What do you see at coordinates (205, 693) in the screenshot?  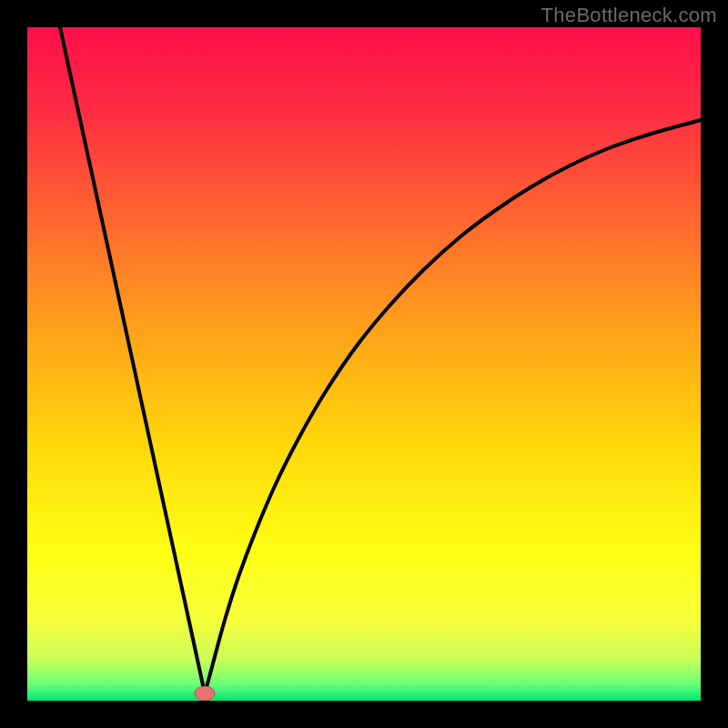 I see `optimum-marker` at bounding box center [205, 693].